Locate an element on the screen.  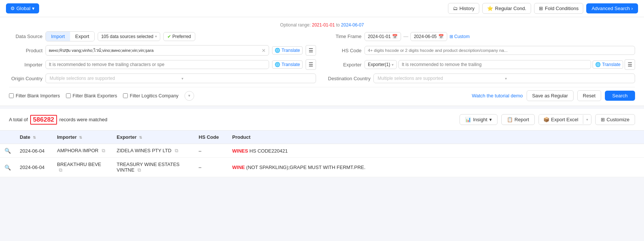
history-button: 🗂 History is located at coordinates (464, 8).